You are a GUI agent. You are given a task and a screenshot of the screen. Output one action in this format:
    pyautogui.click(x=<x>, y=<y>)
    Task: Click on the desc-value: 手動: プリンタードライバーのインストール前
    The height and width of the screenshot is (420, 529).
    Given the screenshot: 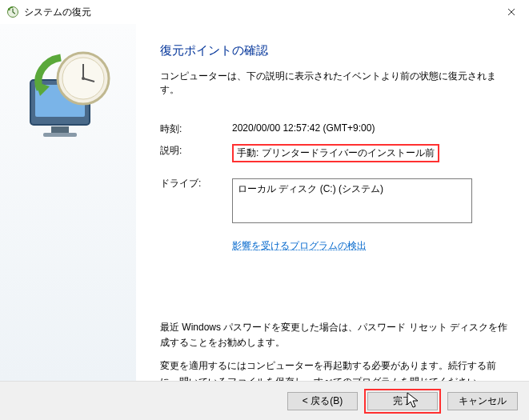 What is the action you would take?
    pyautogui.click(x=336, y=153)
    